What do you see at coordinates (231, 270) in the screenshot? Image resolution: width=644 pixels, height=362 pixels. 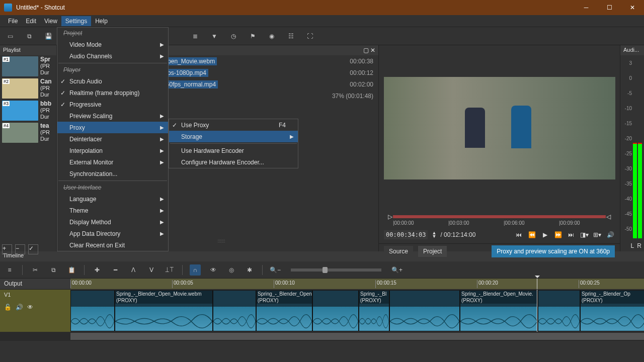 I see `ripple-icon: ◎` at bounding box center [231, 270].